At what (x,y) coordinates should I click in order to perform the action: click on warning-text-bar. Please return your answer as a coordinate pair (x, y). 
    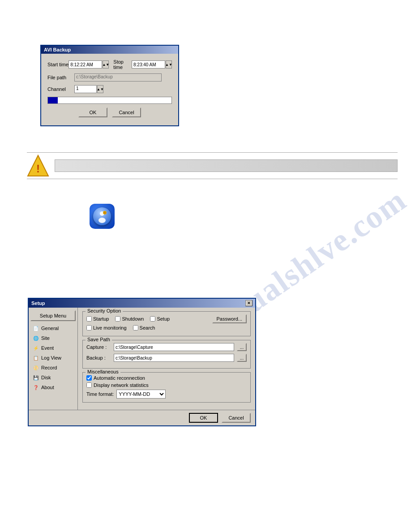
    Looking at the image, I should click on (226, 166).